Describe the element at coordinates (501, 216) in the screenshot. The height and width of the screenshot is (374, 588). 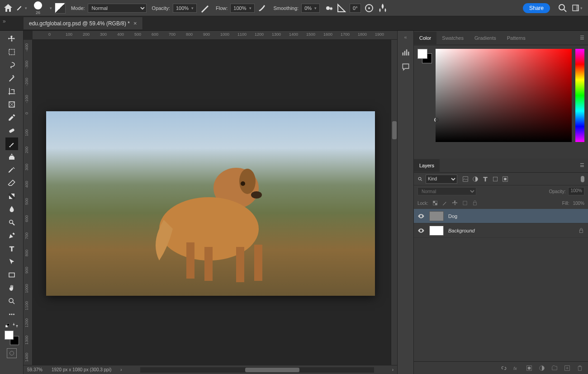
I see `layer-item: Dog` at that location.